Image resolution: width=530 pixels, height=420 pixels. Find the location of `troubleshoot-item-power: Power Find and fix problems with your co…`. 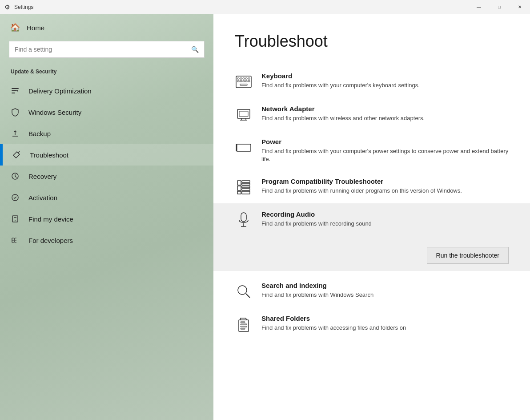

troubleshoot-item-power: Power Find and fix problems with your co… is located at coordinates (372, 150).